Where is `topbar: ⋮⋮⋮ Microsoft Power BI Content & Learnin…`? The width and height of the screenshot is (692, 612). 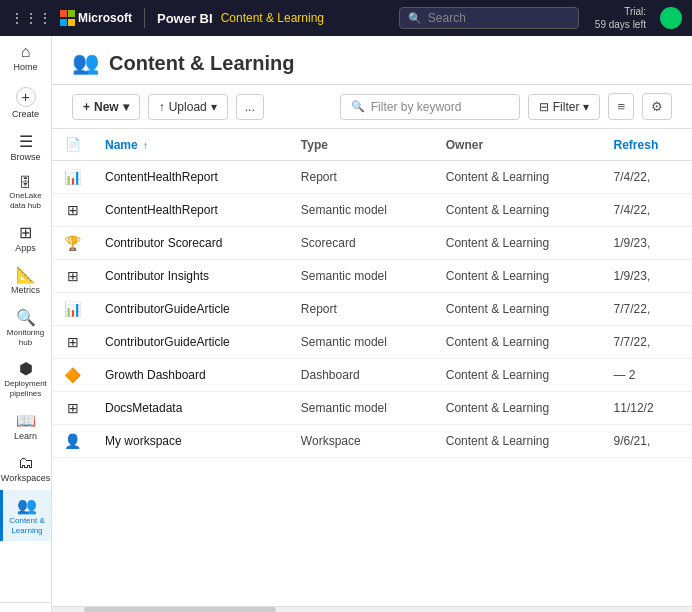
topbar: ⋮⋮⋮ Microsoft Power BI Content & Learnin… is located at coordinates (346, 18).